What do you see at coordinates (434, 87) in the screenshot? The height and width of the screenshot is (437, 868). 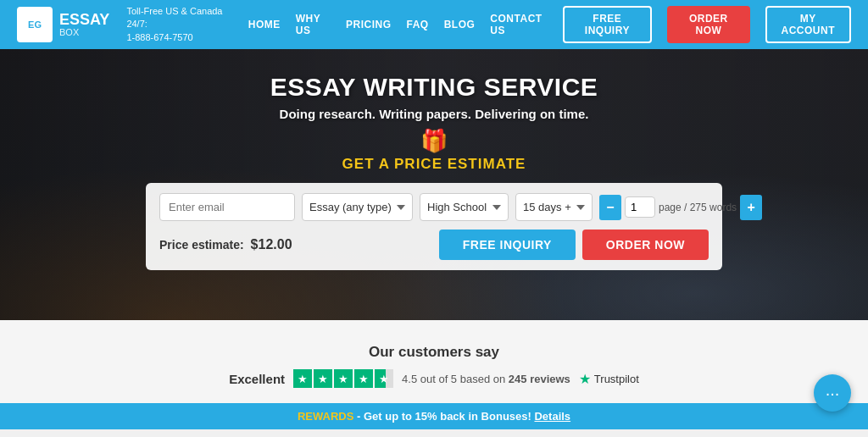 I see `hero-title: ESSAY WRITING SERVICE` at bounding box center [434, 87].